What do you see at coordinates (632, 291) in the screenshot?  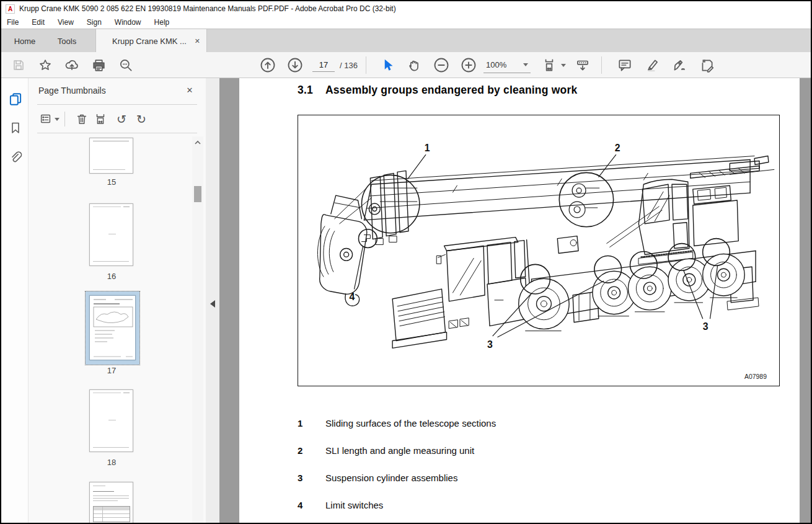 I see `wheels` at bounding box center [632, 291].